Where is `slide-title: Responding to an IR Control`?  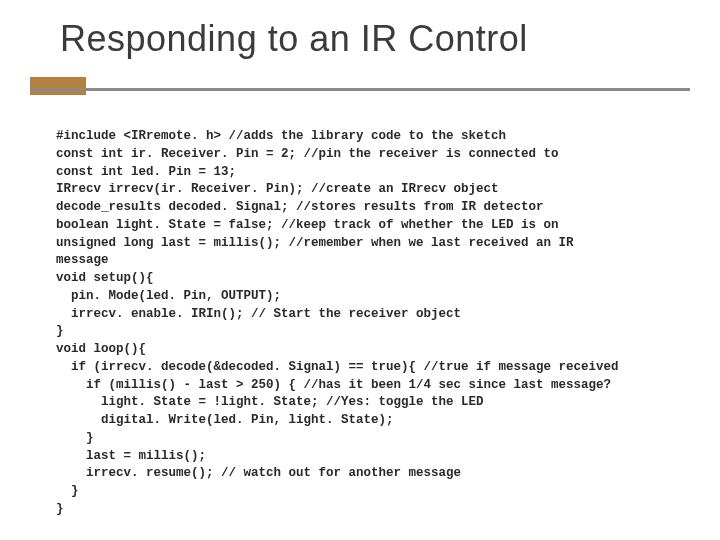 slide-title: Responding to an IR Control is located at coordinates (360, 30).